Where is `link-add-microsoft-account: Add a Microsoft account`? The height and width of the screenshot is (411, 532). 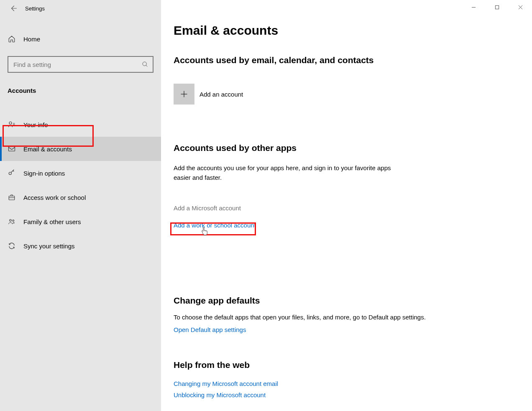 link-add-microsoft-account: Add a Microsoft account is located at coordinates (353, 208).